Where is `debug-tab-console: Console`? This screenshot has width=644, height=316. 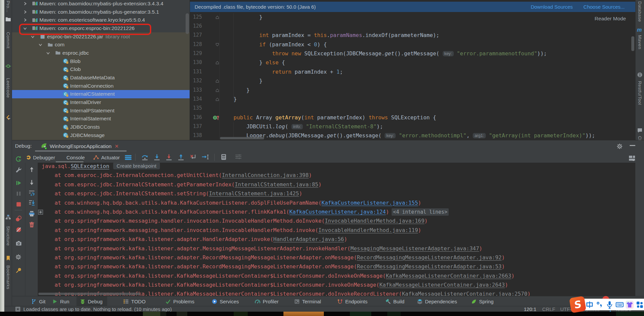
debug-tab-console: Console is located at coordinates (75, 157).